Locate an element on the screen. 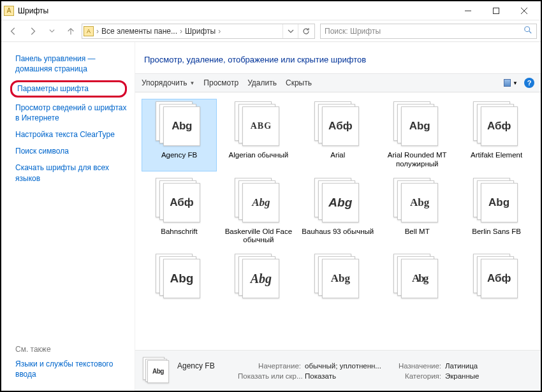 This screenshot has width=542, height=392. breadcrumb-segment: Шрифты is located at coordinates (200, 31).